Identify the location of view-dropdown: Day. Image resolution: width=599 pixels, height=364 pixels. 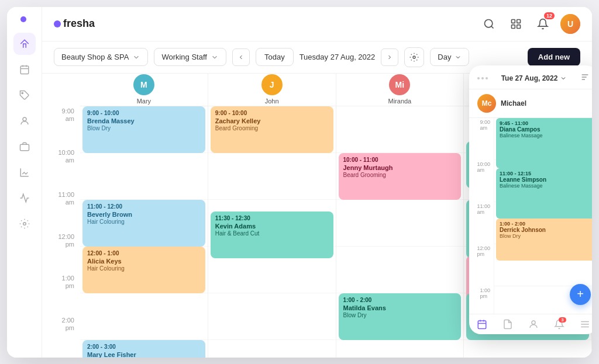
(449, 57).